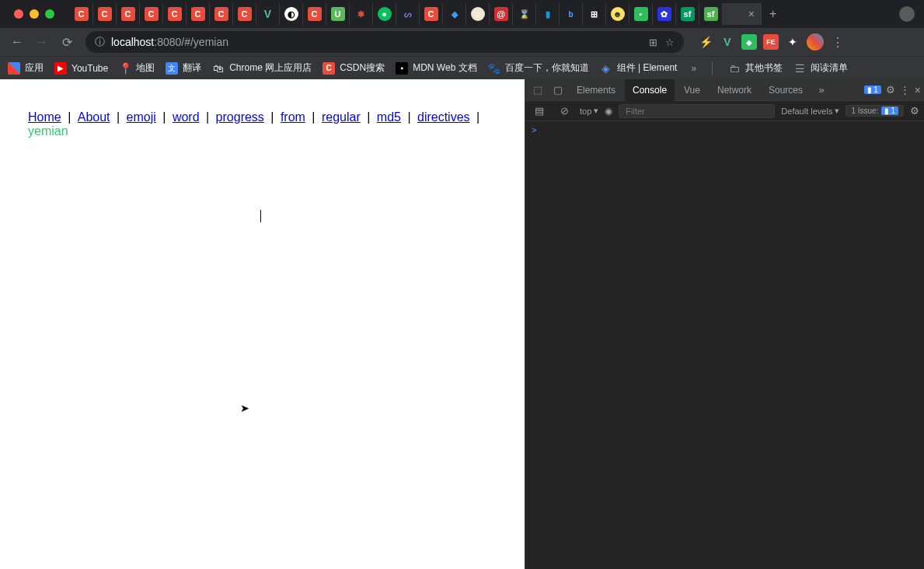 This screenshot has height=569, width=924. Describe the element at coordinates (315, 14) in the screenshot. I see `tab-11: C` at that location.